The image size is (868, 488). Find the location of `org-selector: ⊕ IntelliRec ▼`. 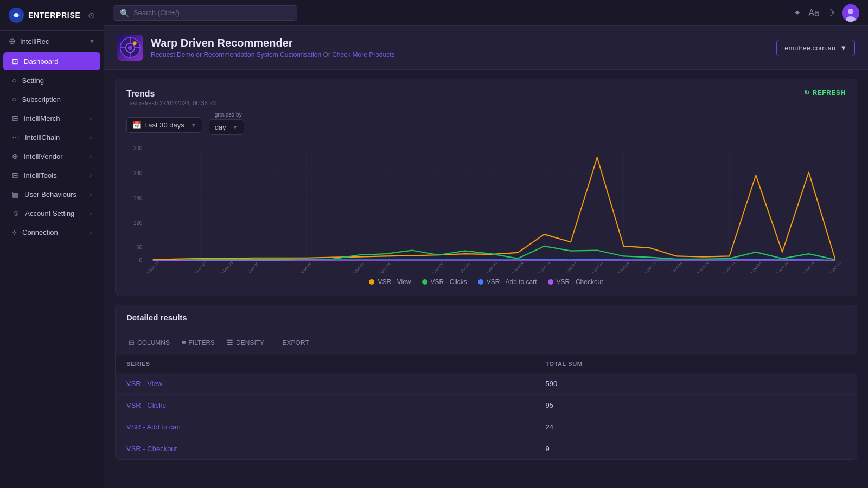

org-selector: ⊕ IntelliRec ▼ is located at coordinates (52, 41).